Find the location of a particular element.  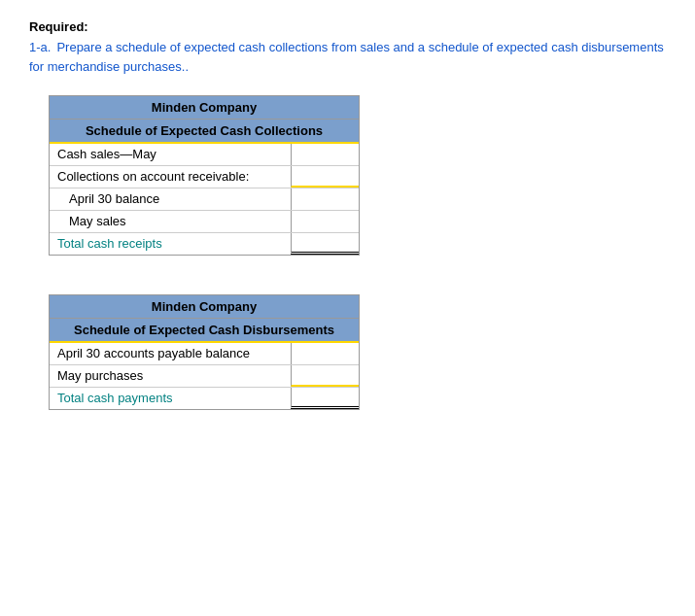

disbursements-title: Schedule of Expected Cash Disbursements is located at coordinates (204, 330).